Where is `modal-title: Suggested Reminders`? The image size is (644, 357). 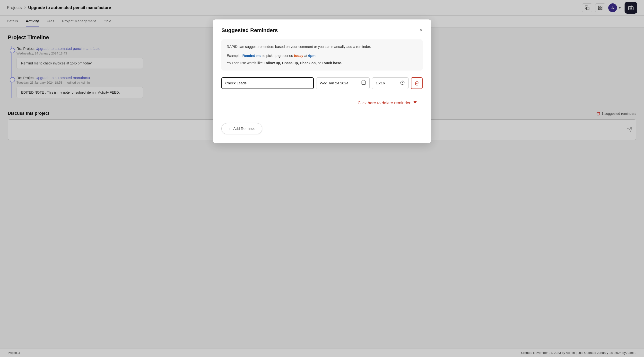
modal-title: Suggested Reminders is located at coordinates (250, 31).